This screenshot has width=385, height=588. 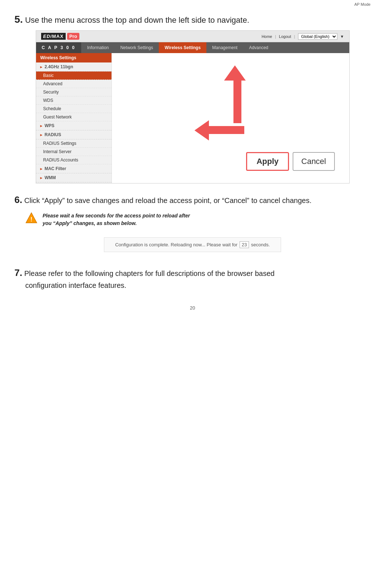 What do you see at coordinates (41, 169) in the screenshot?
I see `arrow-icon-mac-filter: ►` at bounding box center [41, 169].